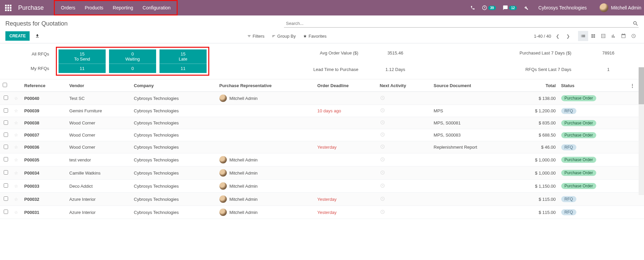  What do you see at coordinates (37, 36) in the screenshot?
I see `import-icon` at bounding box center [37, 36].